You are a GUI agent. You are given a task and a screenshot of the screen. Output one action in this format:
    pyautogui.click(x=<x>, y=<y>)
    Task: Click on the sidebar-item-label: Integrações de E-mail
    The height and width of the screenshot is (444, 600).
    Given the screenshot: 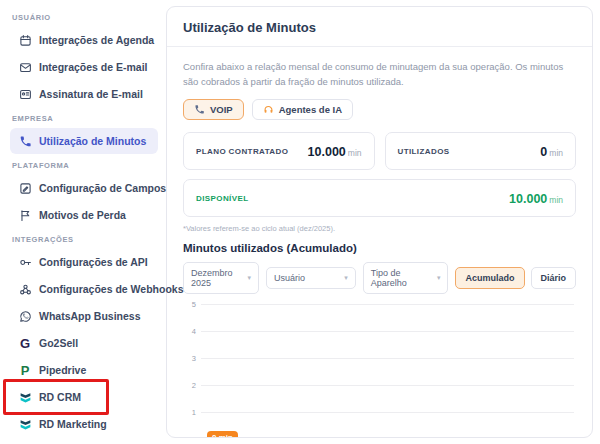 What is the action you would take?
    pyautogui.click(x=94, y=67)
    